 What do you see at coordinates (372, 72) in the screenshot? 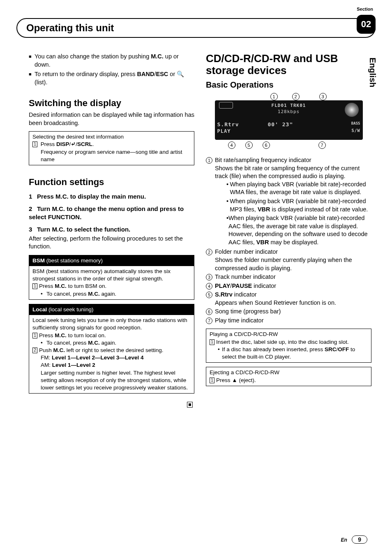
I see `language-tab: English` at bounding box center [372, 72].